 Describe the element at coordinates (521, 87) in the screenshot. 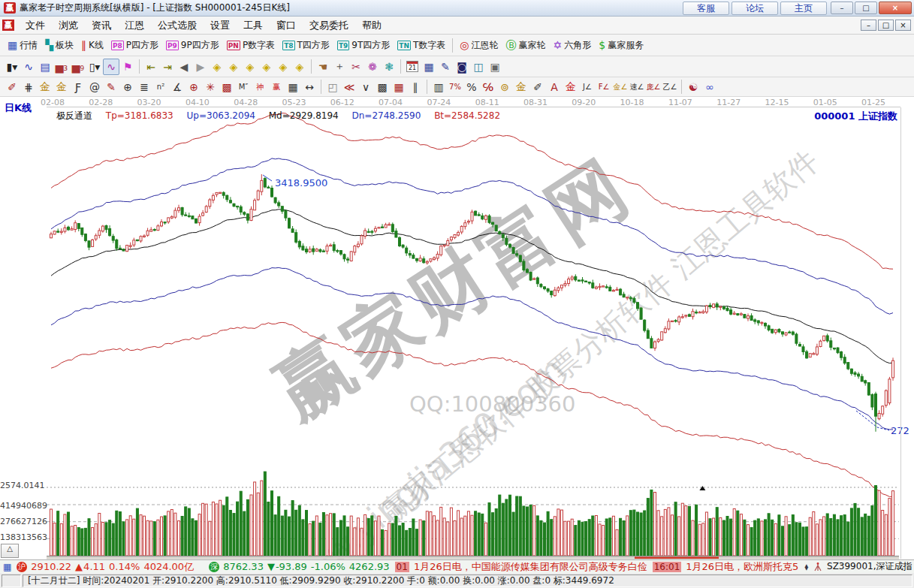

I see `gold-lines-icon: 金` at that location.